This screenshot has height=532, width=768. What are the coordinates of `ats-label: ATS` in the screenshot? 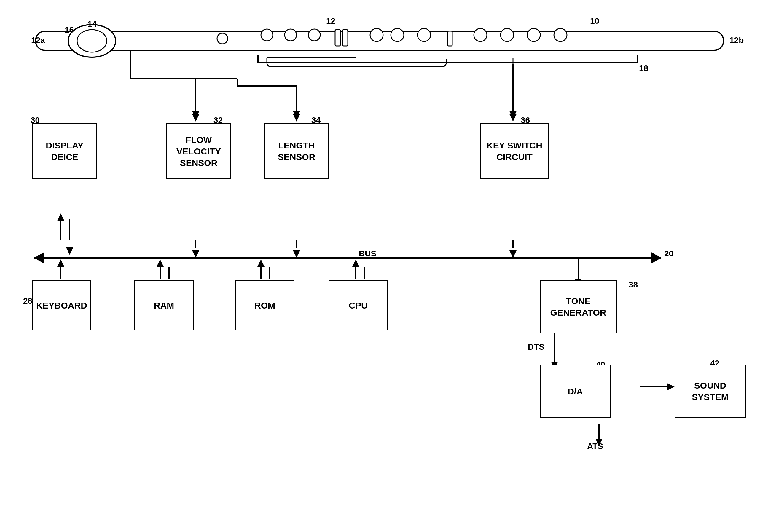 It's located at (595, 446).